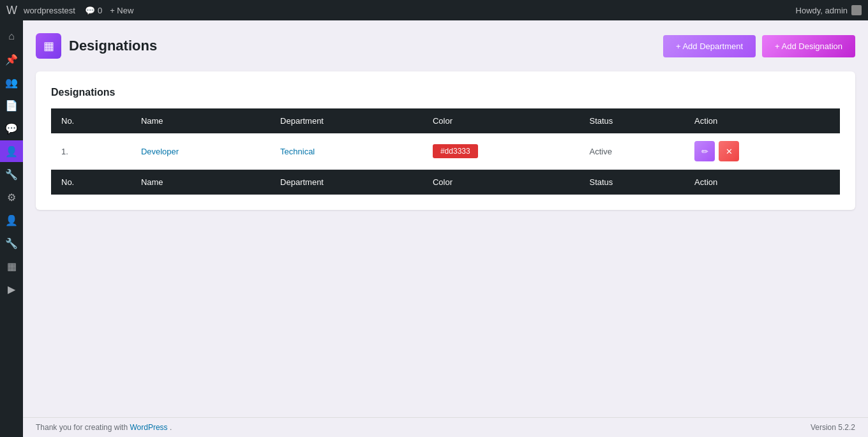  Describe the element at coordinates (445, 182) in the screenshot. I see `table-footer-row: No. Name Department Color Status Action` at that location.